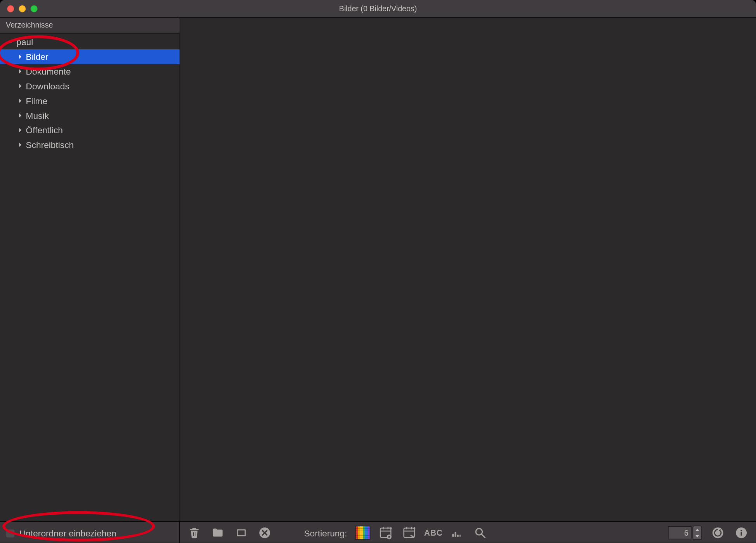 The width and height of the screenshot is (756, 543). What do you see at coordinates (90, 145) in the screenshot?
I see `folder-row-schreibtisch: Schreibtisch` at bounding box center [90, 145].